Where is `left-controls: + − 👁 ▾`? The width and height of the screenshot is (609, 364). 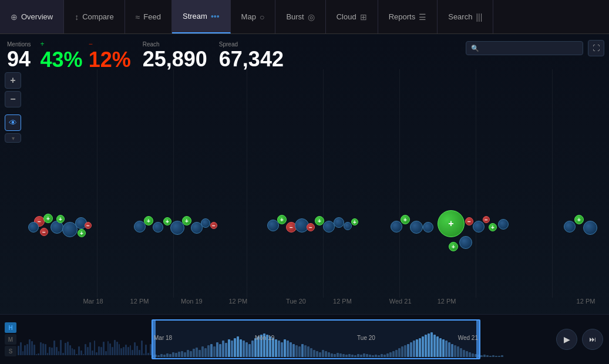 left-controls: + − 👁 ▾ is located at coordinates (13, 107).